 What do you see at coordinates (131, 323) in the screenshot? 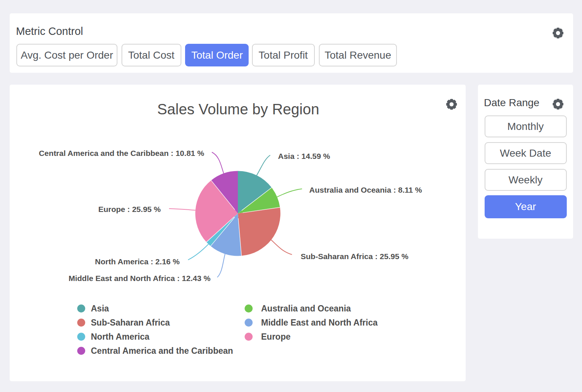
I see `svg-text: Sub-Saharan Africa` at bounding box center [131, 323].